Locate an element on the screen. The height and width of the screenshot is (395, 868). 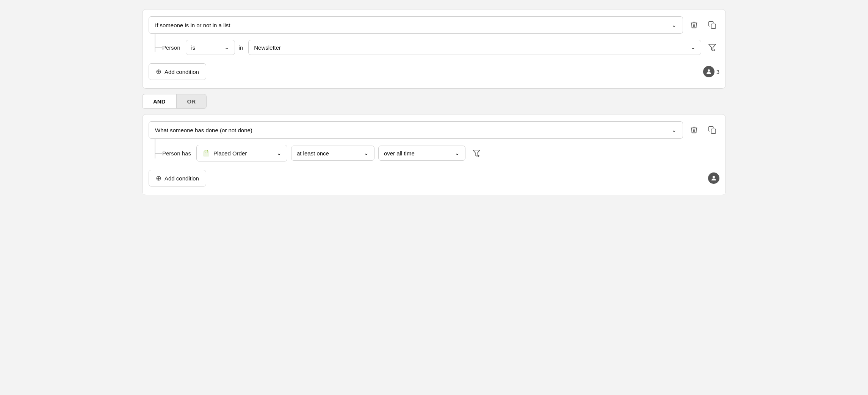
chevron-placed-order-icon: ⌄ is located at coordinates (279, 153).